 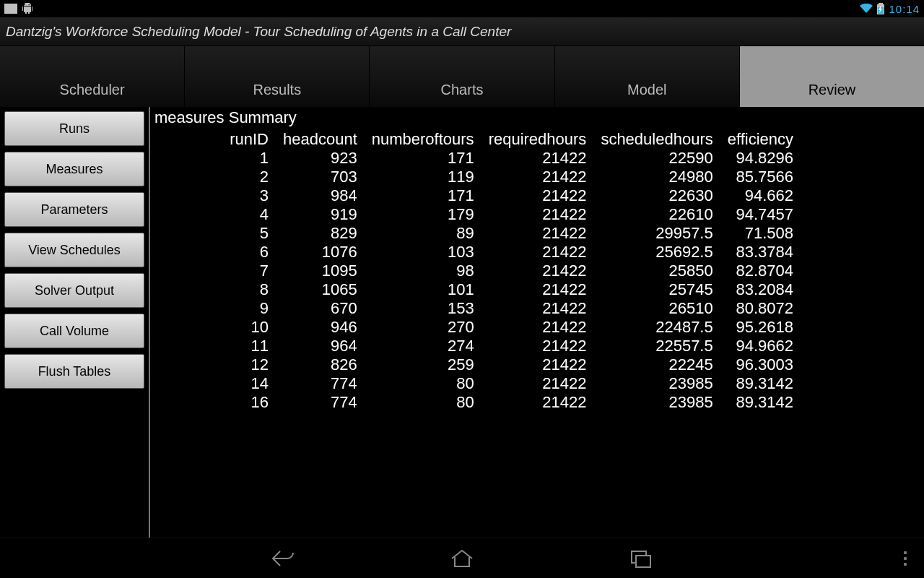 What do you see at coordinates (74, 331) in the screenshot?
I see `sidebar-btn-call-volume: Call Volume` at bounding box center [74, 331].